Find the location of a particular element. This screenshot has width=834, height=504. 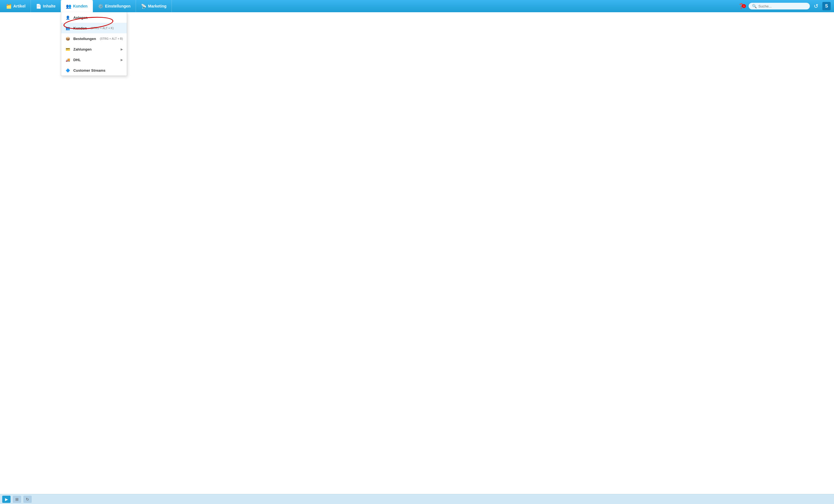

bestellungen-shortcut: (STRG + ALT + B) is located at coordinates (111, 39).